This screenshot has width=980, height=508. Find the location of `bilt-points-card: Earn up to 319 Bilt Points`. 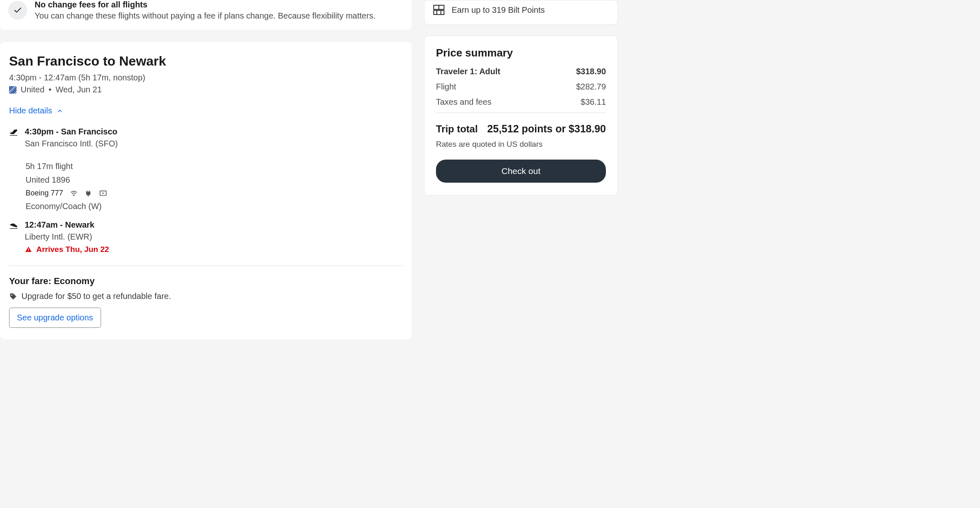

bilt-points-card: Earn up to 319 Bilt Points is located at coordinates (521, 12).